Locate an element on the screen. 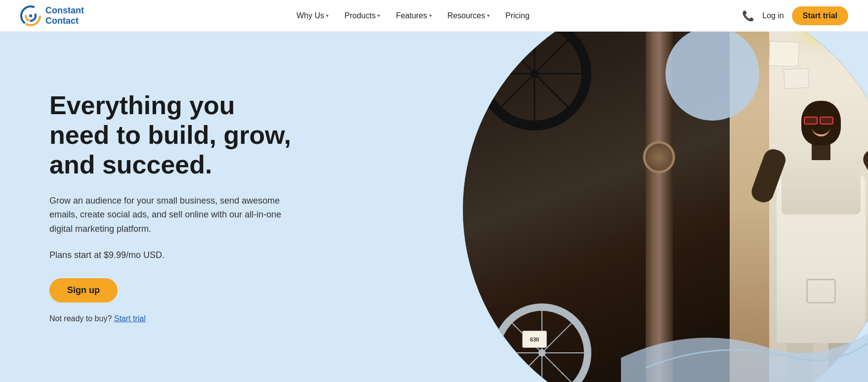 This screenshot has height=382, width=868. person-head is located at coordinates (821, 123).